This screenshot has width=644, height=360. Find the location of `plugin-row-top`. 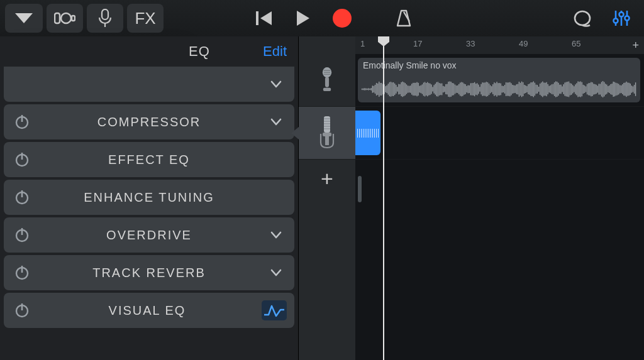

plugin-row-top is located at coordinates (149, 84).